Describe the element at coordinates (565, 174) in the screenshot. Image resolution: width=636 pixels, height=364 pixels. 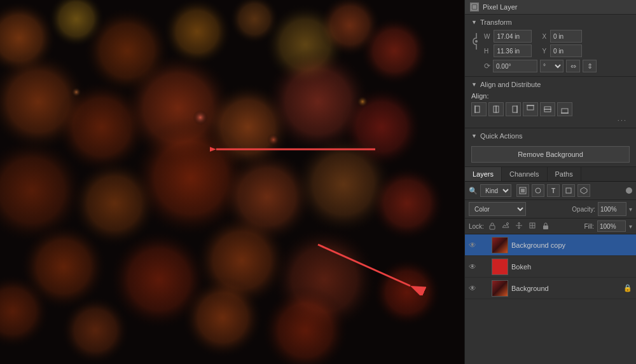
I see `tab-paths: Paths` at that location.